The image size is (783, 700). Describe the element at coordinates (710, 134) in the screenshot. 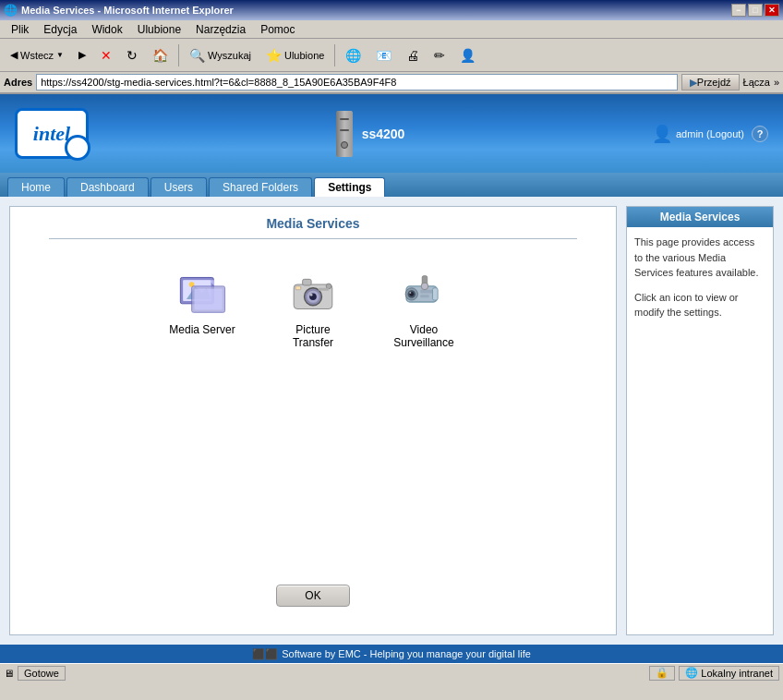

I see `header-right: 👤 admin (Logout) ?` at that location.